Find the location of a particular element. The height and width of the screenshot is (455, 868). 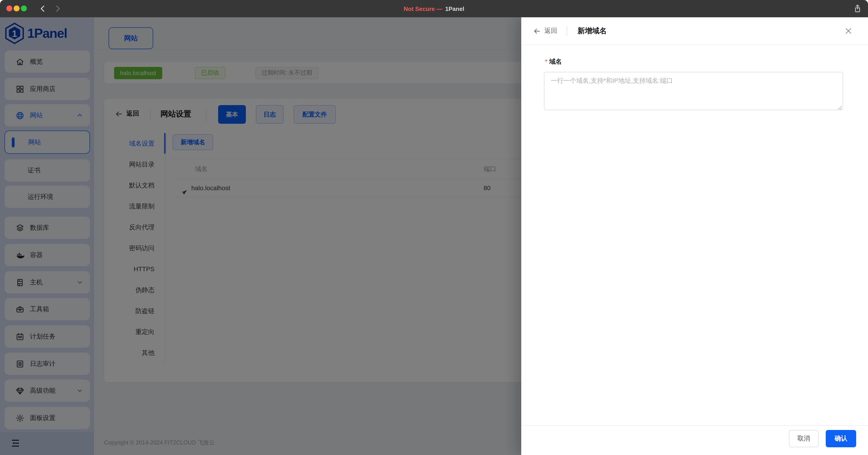

back-arrow-icon is located at coordinates (537, 31).